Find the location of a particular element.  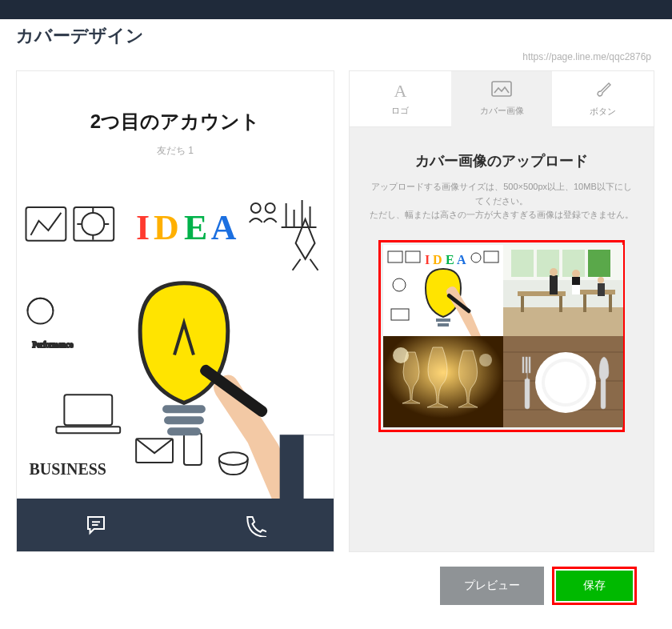

editor-tabs: A ロゴ カバー画像 ボタン is located at coordinates (502, 99).